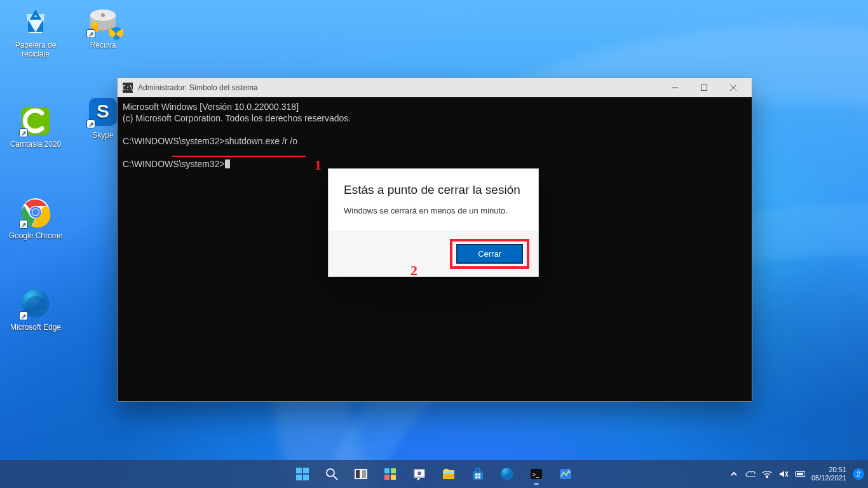 The width and height of the screenshot is (868, 488). What do you see at coordinates (858, 474) in the screenshot?
I see `notifications-badge: 2` at bounding box center [858, 474].